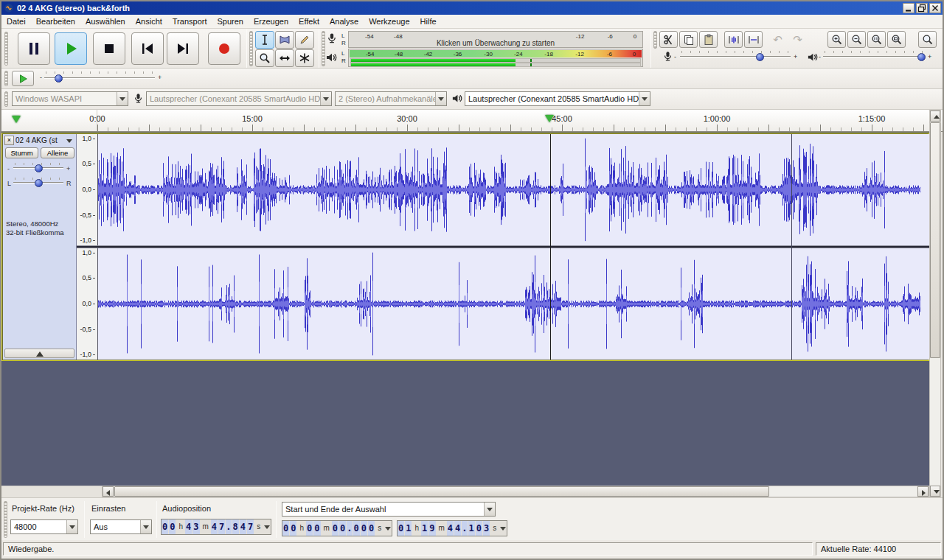  Describe the element at coordinates (38, 168) in the screenshot. I see `gain-slider` at that location.